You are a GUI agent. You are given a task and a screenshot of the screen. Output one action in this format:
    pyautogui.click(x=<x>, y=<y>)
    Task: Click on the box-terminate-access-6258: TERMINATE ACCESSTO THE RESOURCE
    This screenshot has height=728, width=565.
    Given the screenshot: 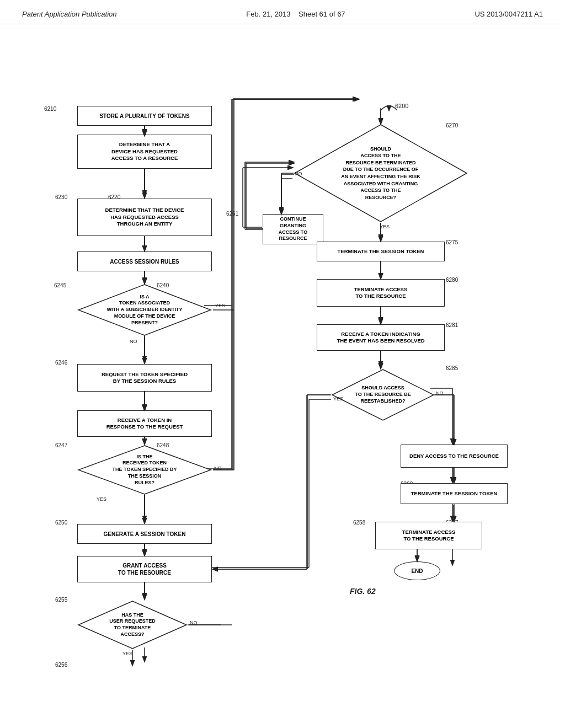 What is the action you would take?
    pyautogui.click(x=429, y=536)
    